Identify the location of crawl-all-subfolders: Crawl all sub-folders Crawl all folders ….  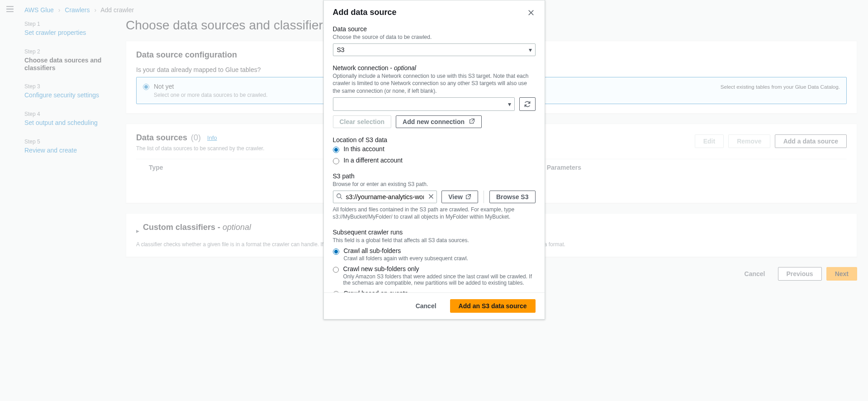
(434, 254).